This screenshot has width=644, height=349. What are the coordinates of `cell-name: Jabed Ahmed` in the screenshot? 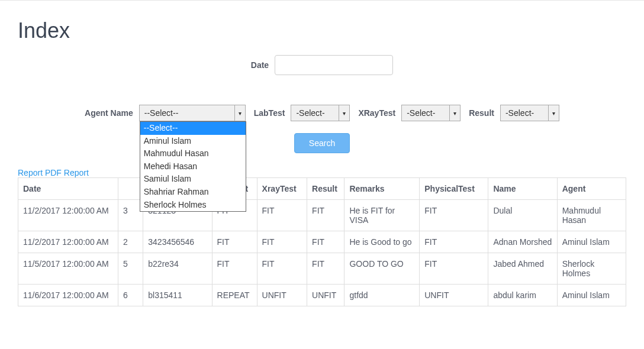 It's located at (523, 269).